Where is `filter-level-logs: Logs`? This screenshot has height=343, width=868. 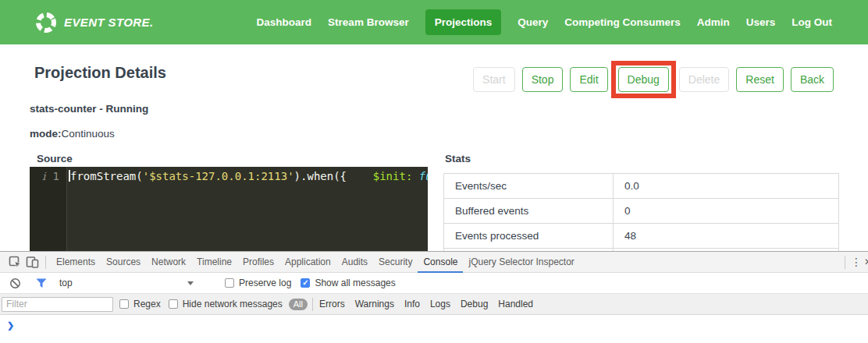 filter-level-logs: Logs is located at coordinates (440, 304).